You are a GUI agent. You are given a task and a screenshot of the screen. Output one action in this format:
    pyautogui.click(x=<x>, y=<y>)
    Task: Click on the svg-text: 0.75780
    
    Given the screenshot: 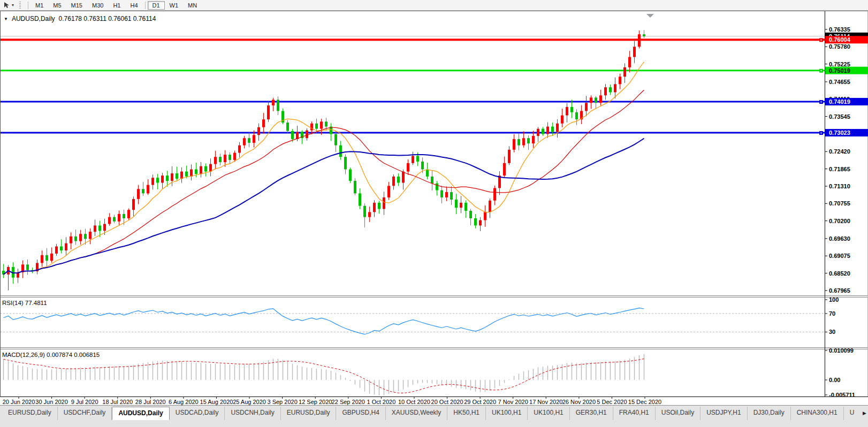 What is the action you would take?
    pyautogui.click(x=840, y=47)
    